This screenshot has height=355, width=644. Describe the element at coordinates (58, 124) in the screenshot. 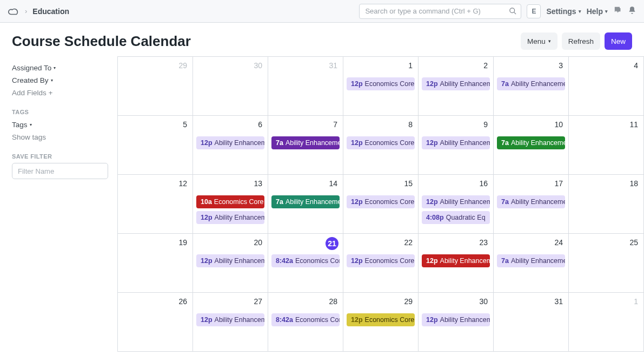

I see `filter-tags: Tags▾` at that location.